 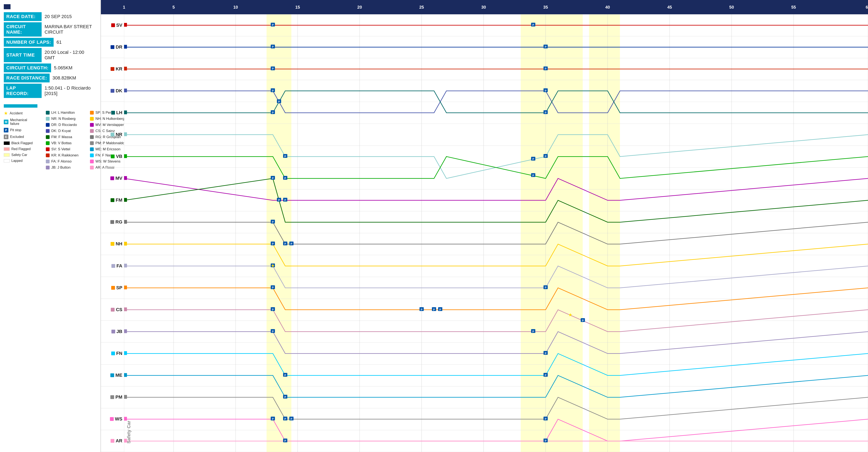 I want to click on pit-stop-label-ME: P, so click(x=285, y=397).